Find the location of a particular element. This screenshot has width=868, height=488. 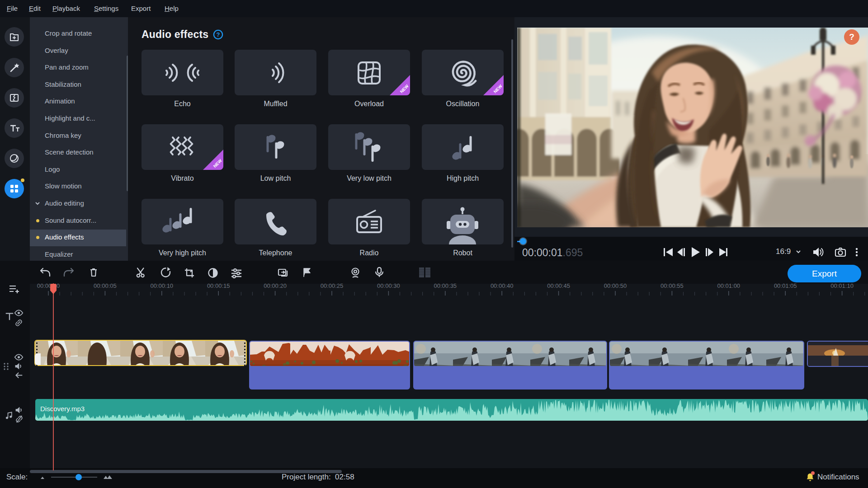

svg-text: 00:01:05 is located at coordinates (786, 286).